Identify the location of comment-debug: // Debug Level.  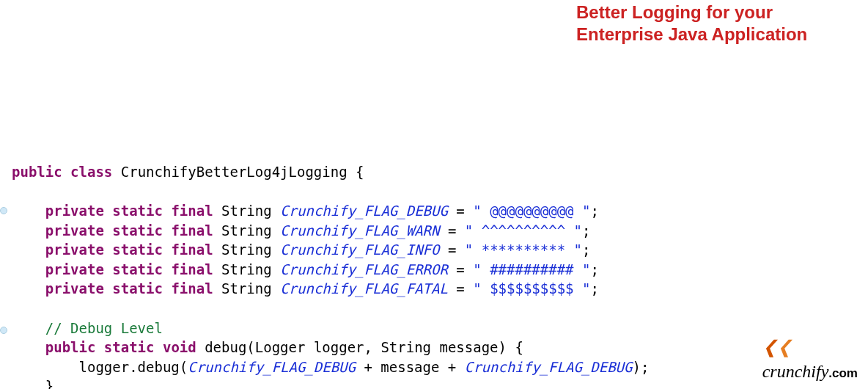
(104, 328).